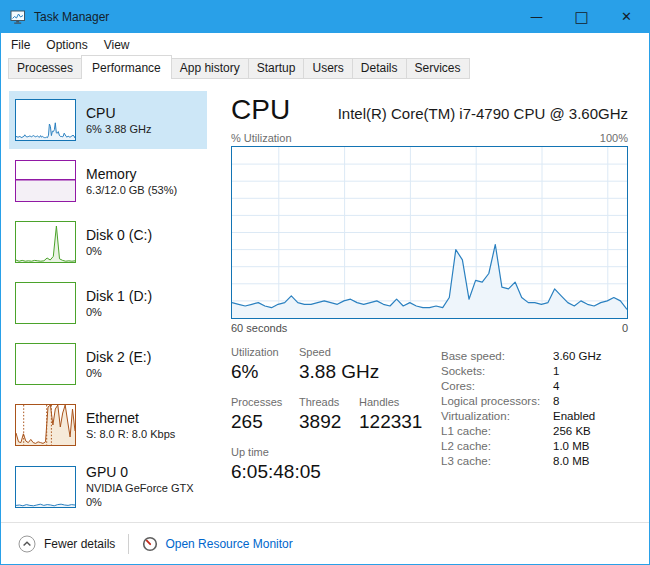 The width and height of the screenshot is (650, 565). What do you see at coordinates (329, 414) in the screenshot?
I see `stat-threads: Threads 3892` at bounding box center [329, 414].